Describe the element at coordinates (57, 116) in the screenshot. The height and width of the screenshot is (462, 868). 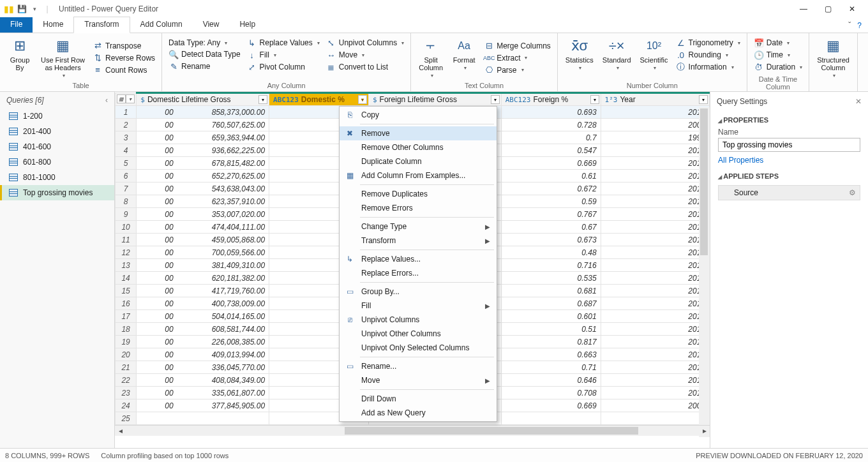
I see `query-item: 1-200` at that location.